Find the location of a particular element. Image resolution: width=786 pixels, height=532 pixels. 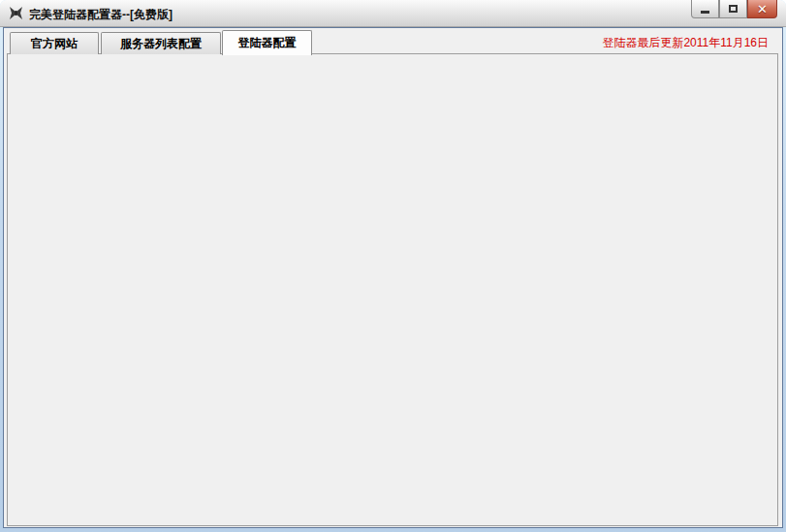

close-icon: ✕ is located at coordinates (762, 10).